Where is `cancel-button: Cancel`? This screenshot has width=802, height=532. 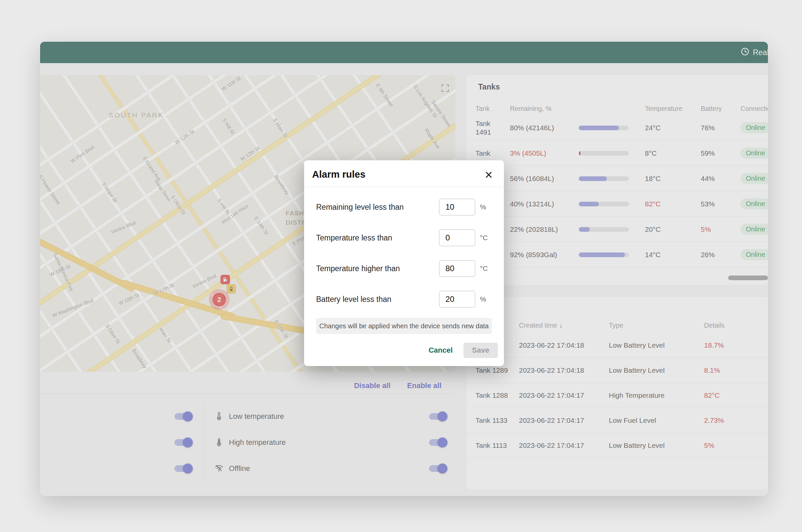 cancel-button: Cancel is located at coordinates (441, 350).